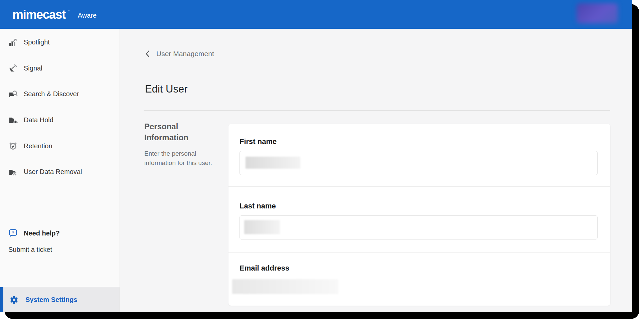  Describe the element at coordinates (2, 300) in the screenshot. I see `active-item-accent-bar` at that location.